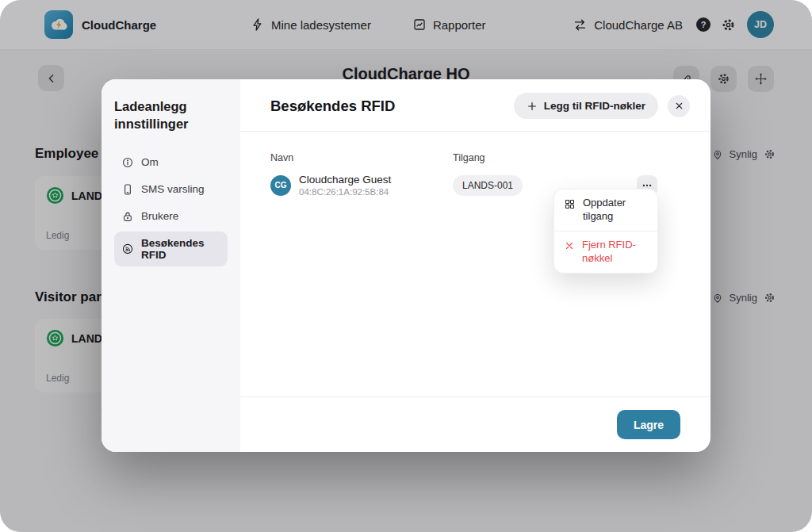 The width and height of the screenshot is (812, 532). I want to click on modal-title: Besøkendes RFID, so click(392, 106).